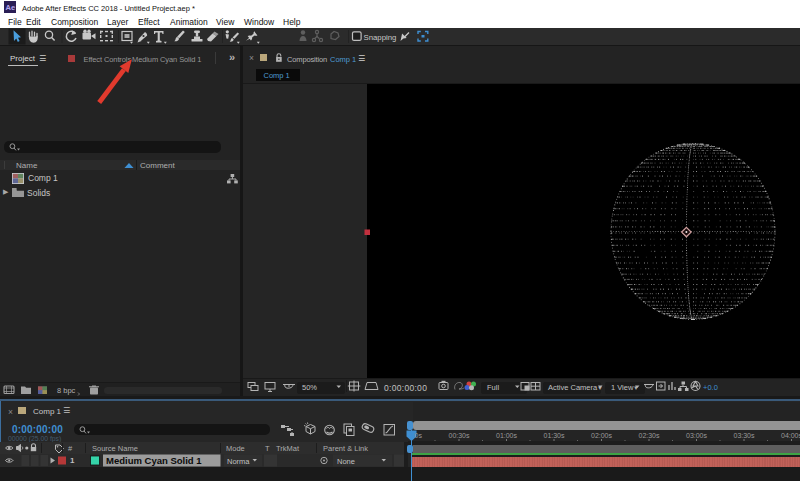 The image size is (800, 481). What do you see at coordinates (507, 434) in the screenshot?
I see `svg-text: 01:00s` at bounding box center [507, 434].